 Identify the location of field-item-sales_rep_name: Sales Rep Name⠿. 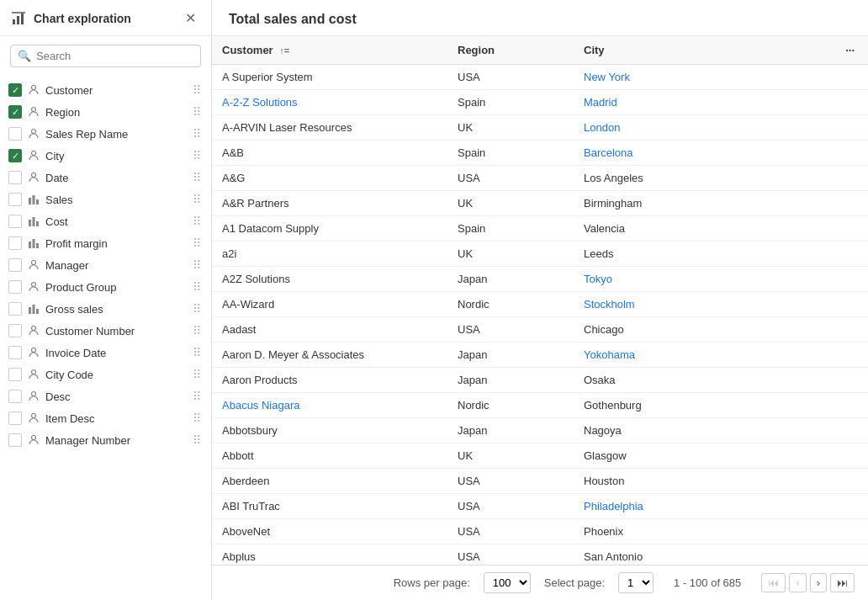
(106, 134).